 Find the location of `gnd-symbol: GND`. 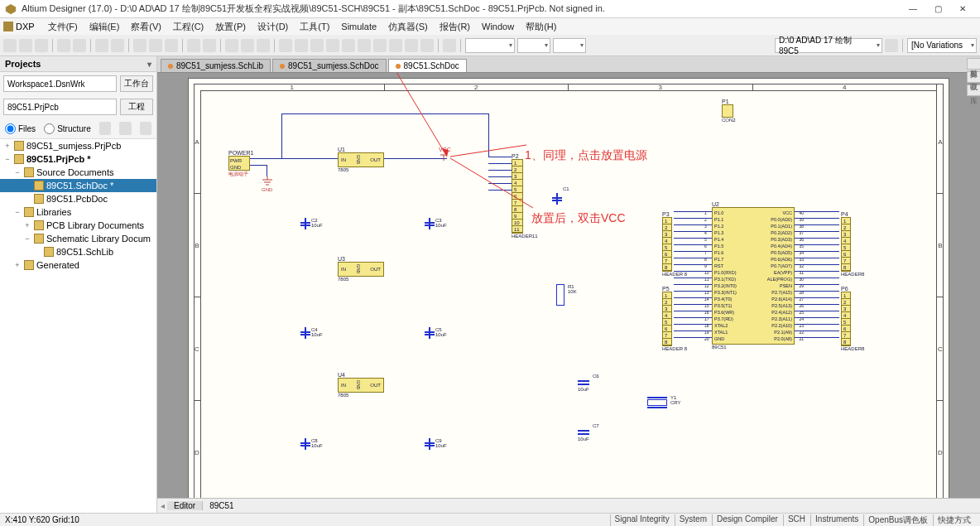

gnd-symbol: GND is located at coordinates (267, 184).